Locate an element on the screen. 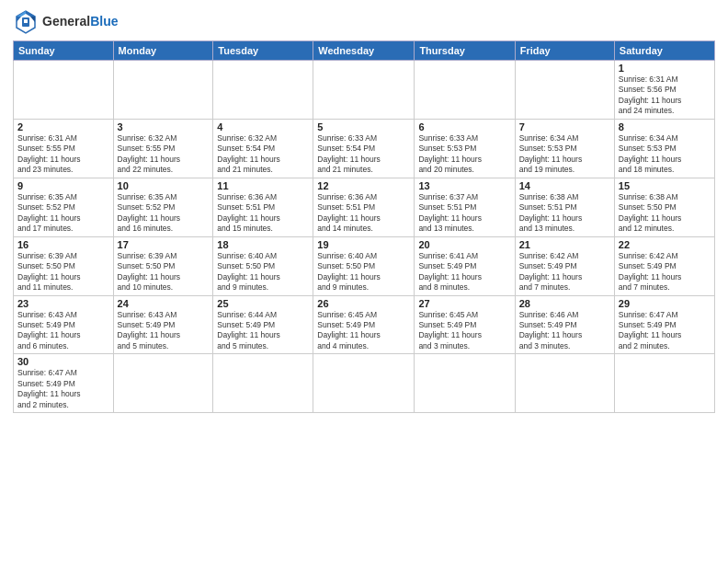  table-row: 20Sunrise: 6:41 AMSunset: 5:49 PMDayligh… is located at coordinates (465, 266).